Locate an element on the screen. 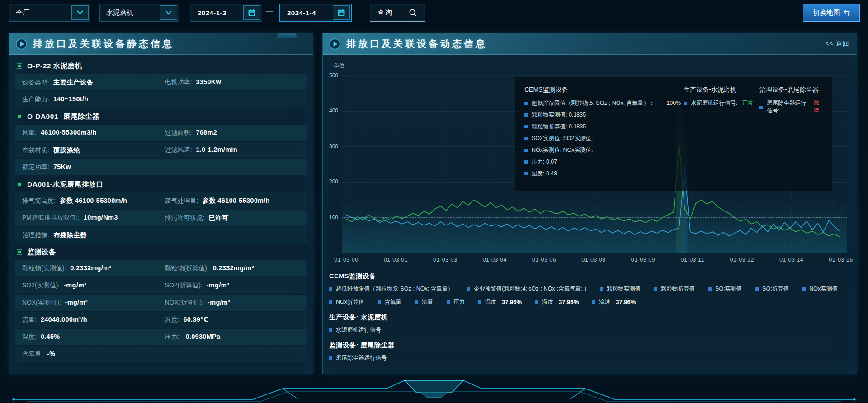  field-label: 设备类型: is located at coordinates (36, 83).